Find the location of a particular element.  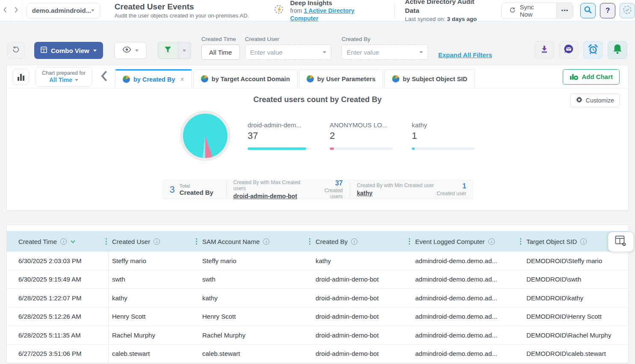

legend-item: droid-admin-dem... 37 is located at coordinates (289, 136).